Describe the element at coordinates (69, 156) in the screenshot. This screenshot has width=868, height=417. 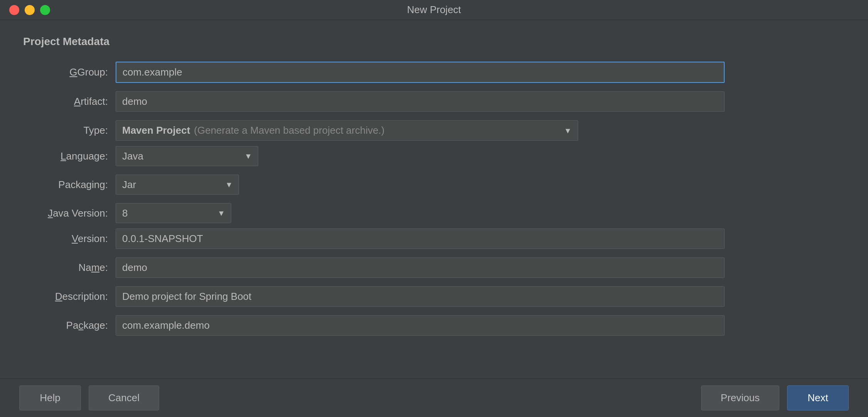
I see `language-label: Language:` at that location.